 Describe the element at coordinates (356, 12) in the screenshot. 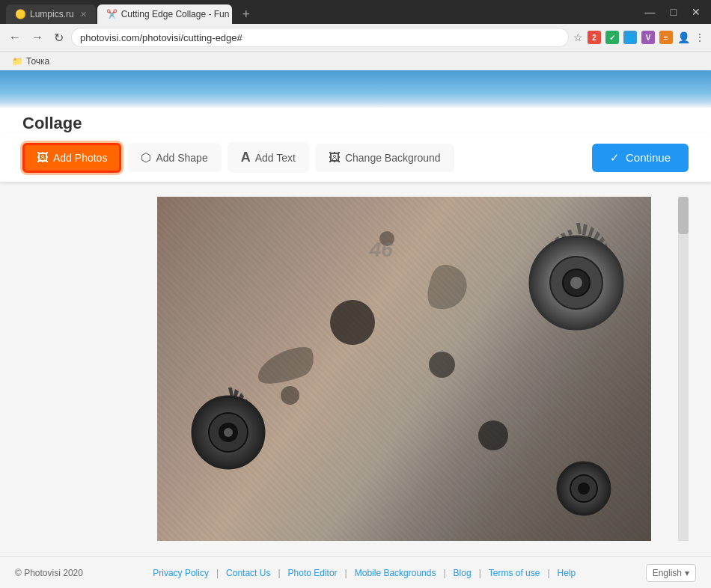

I see `title-bar: 🟡 Lumpics.ru ✕ ✂️ Cutting Edge Collage -…` at that location.